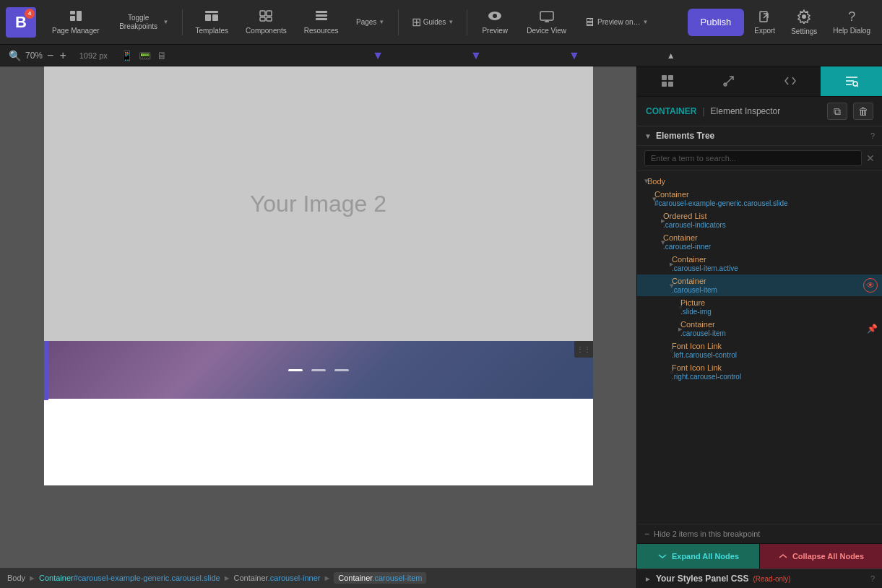 This screenshot has width=882, height=588. What do you see at coordinates (851, 81) in the screenshot?
I see `tab-search` at bounding box center [851, 81].